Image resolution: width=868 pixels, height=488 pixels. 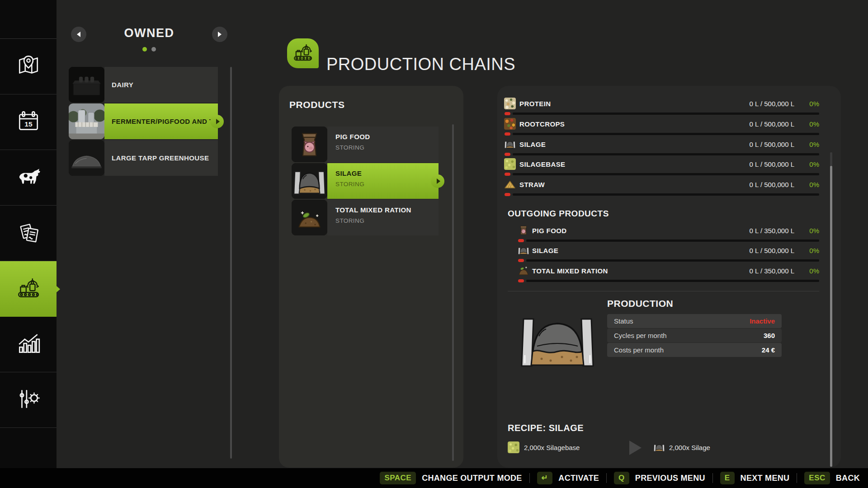 I want to click on product-item-silage: SILAGE STORING, so click(x=365, y=181).